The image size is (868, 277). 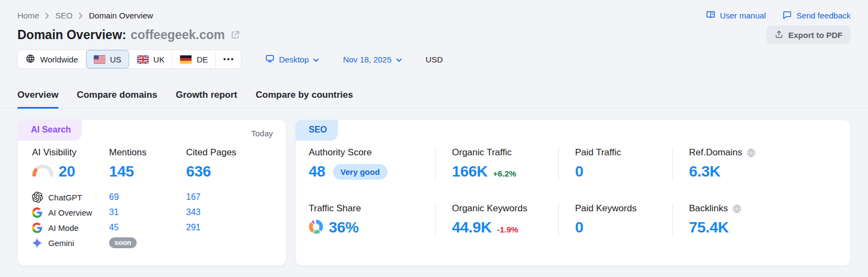 I want to click on tabs-bar: Overview Compare domains Growth report C…, so click(x=434, y=99).